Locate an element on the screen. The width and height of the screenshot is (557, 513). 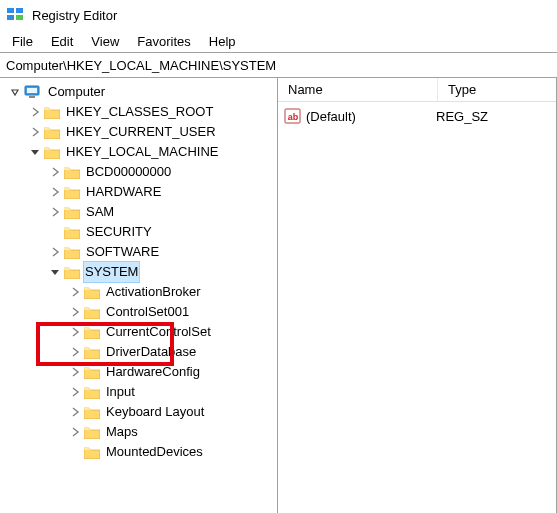
tree-label: ActivationBroker is located at coordinates (154, 292).